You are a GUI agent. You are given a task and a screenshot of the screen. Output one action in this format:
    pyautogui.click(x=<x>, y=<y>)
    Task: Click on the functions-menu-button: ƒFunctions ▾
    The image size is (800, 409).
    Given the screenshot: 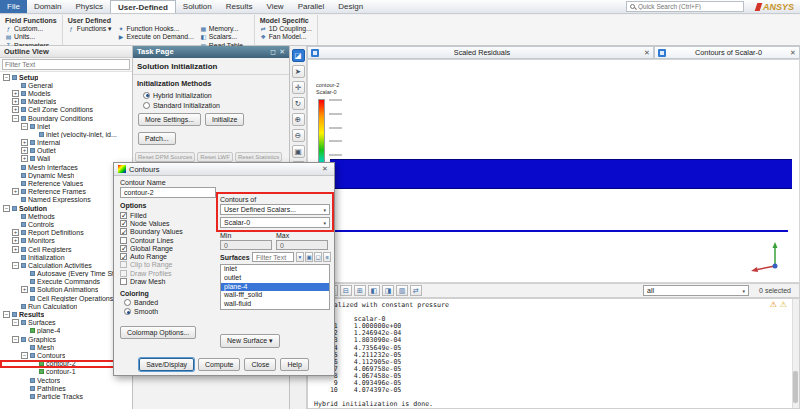 What is the action you would take?
    pyautogui.click(x=90, y=28)
    